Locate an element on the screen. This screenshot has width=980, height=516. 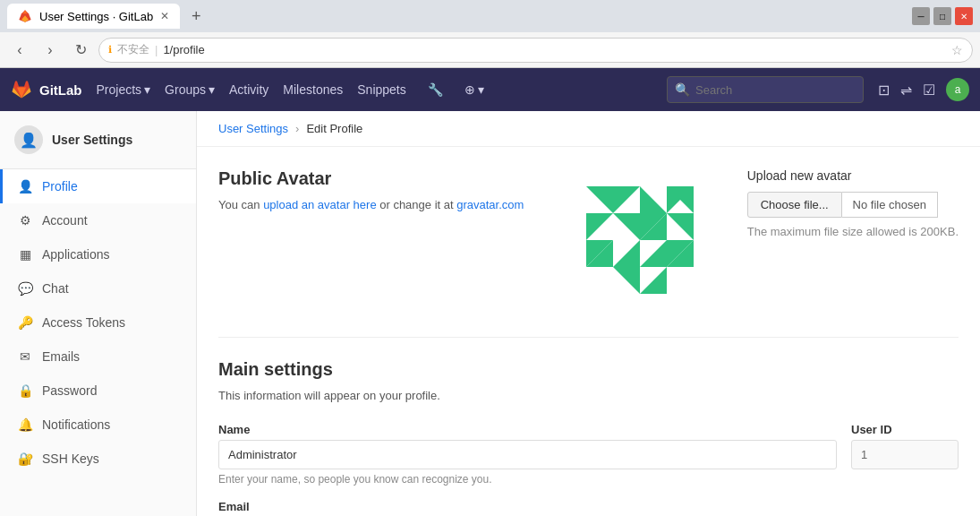
userid-label: User ID is located at coordinates (905, 430).